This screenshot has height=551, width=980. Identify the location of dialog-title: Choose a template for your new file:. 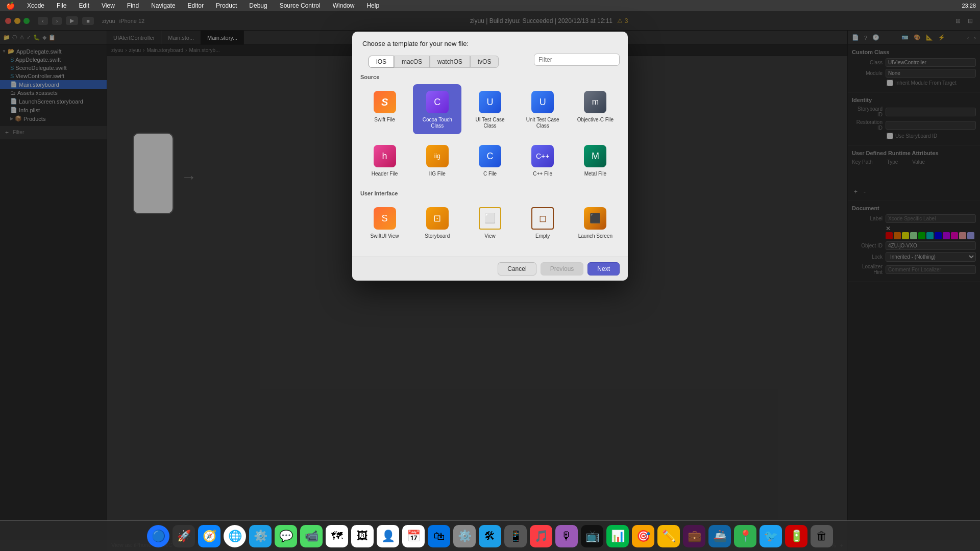
(490, 40).